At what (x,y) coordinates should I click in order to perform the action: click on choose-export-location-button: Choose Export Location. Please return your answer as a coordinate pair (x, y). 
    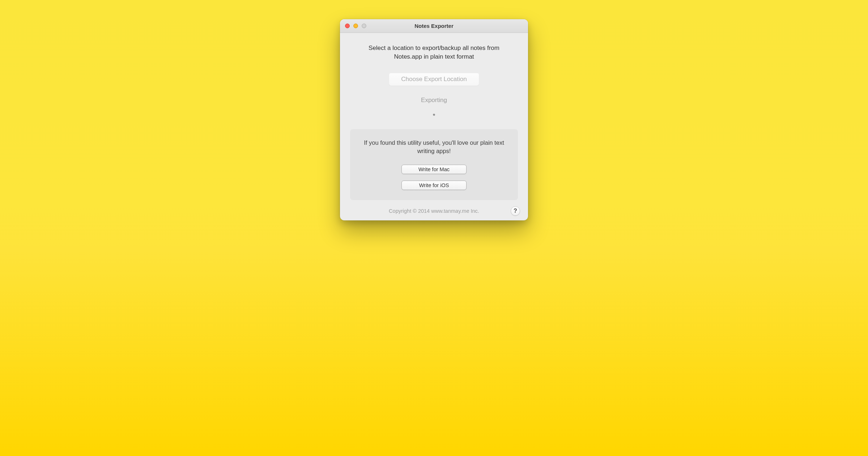
    Looking at the image, I should click on (434, 79).